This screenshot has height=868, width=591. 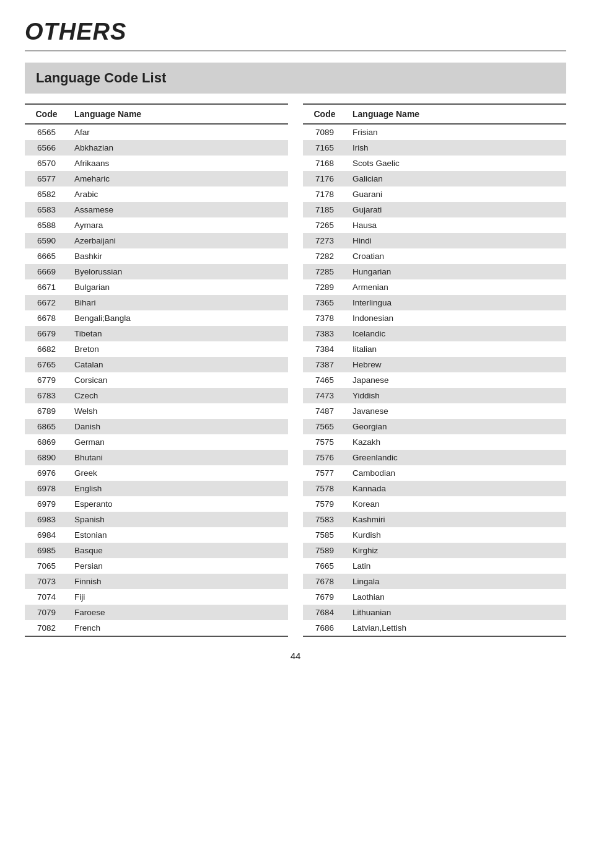 I want to click on table-row: 7465 Japanese, so click(x=435, y=380).